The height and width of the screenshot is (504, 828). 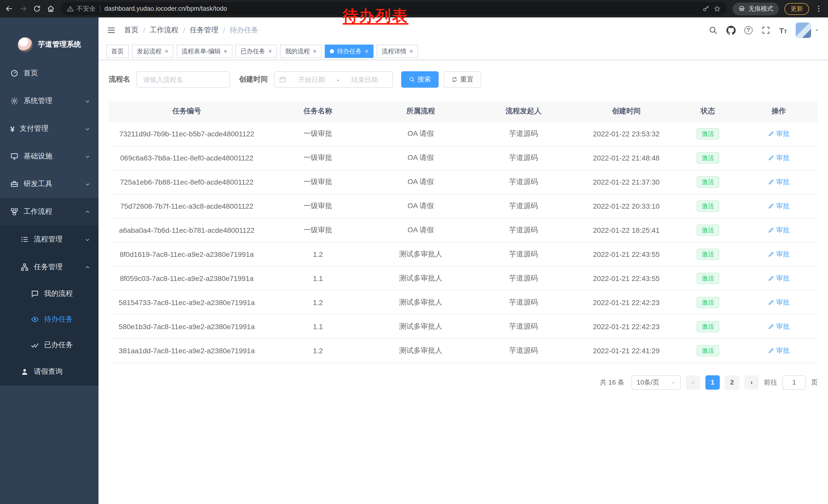 What do you see at coordinates (23, 9) in the screenshot?
I see `browser-forward-icon` at bounding box center [23, 9].